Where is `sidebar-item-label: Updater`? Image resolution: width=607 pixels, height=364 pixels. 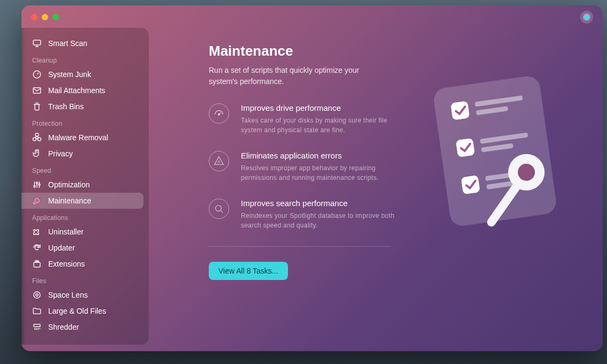
sidebar-item-label: Updater is located at coordinates (62, 248).